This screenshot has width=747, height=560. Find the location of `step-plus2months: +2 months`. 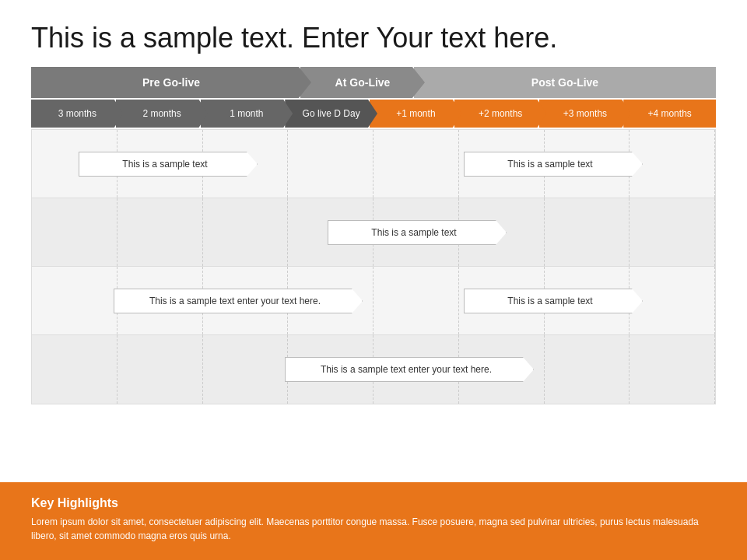

step-plus2months: +2 months is located at coordinates (501, 114).